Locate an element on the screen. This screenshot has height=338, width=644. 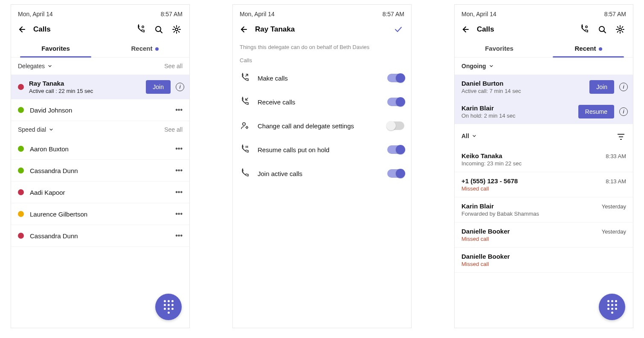
presence-dnd-icon is located at coordinates (21, 236).